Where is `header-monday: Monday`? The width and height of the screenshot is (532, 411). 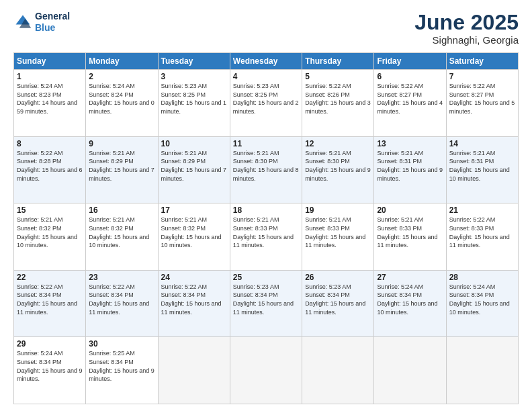
header-monday: Monday is located at coordinates (122, 62).